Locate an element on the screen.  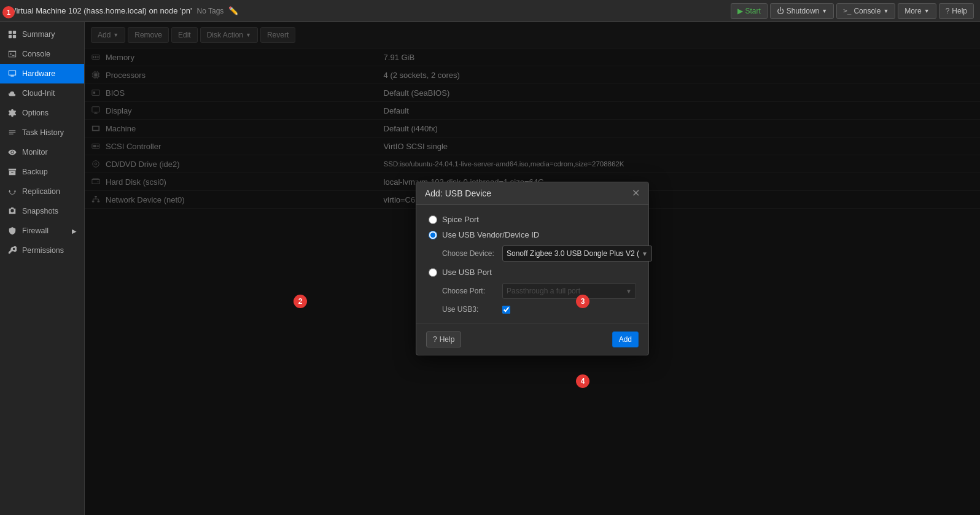
sidebar-label-permissions: Permissions is located at coordinates (43, 250).